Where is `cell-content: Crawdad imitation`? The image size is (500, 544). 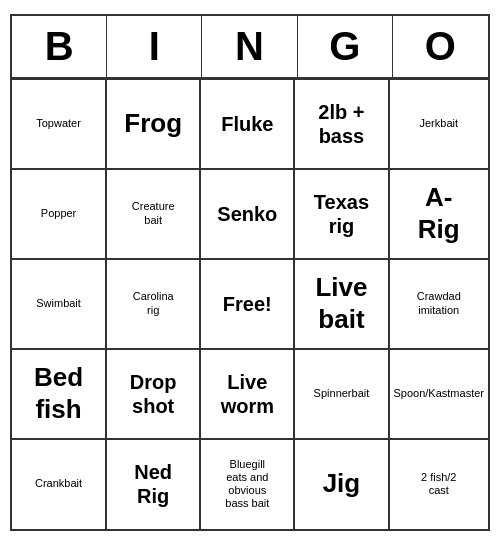 cell-content: Crawdad imitation is located at coordinates (439, 303).